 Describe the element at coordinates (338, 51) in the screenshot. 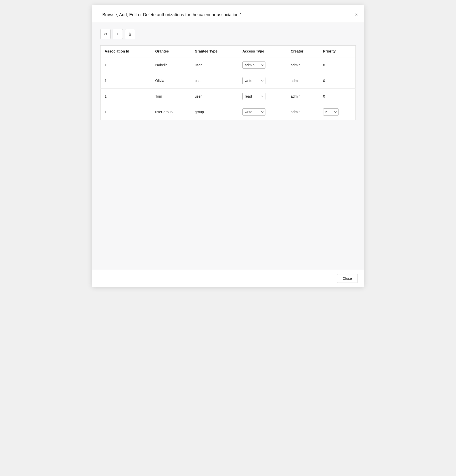

I see `col-header-priority: Priority` at that location.